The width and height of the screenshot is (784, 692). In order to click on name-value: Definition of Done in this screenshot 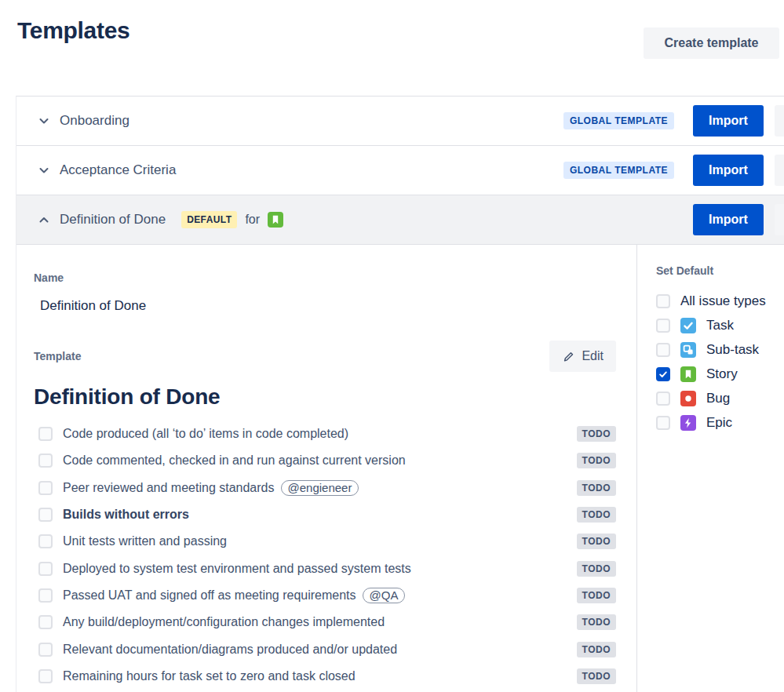, I will do `click(328, 306)`.